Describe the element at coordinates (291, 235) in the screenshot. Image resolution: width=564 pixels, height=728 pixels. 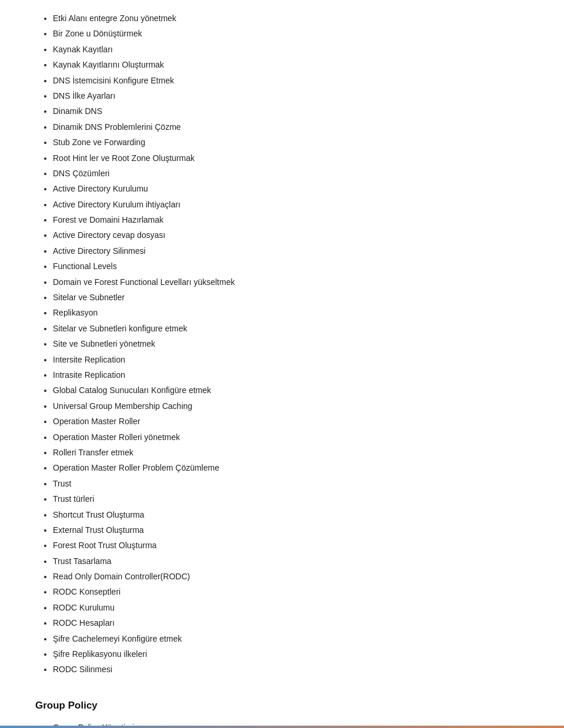
I see `list-item: Active Directory cevap dosyası` at that location.